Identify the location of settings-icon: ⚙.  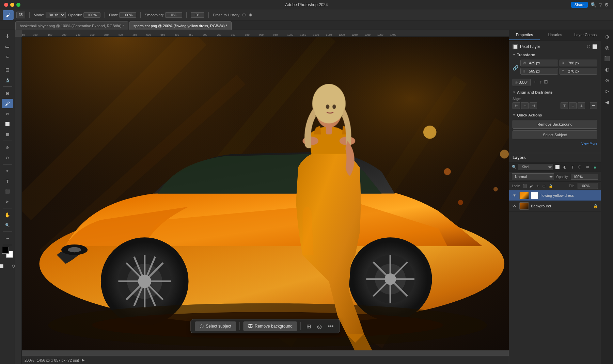
(607, 5).